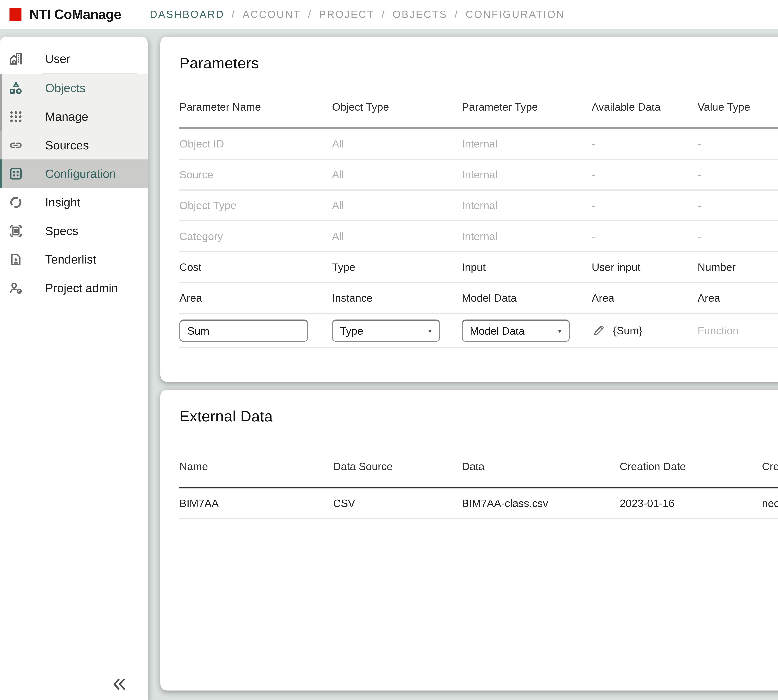  Describe the element at coordinates (386, 331) in the screenshot. I see `object-type-select: Type ▼` at that location.